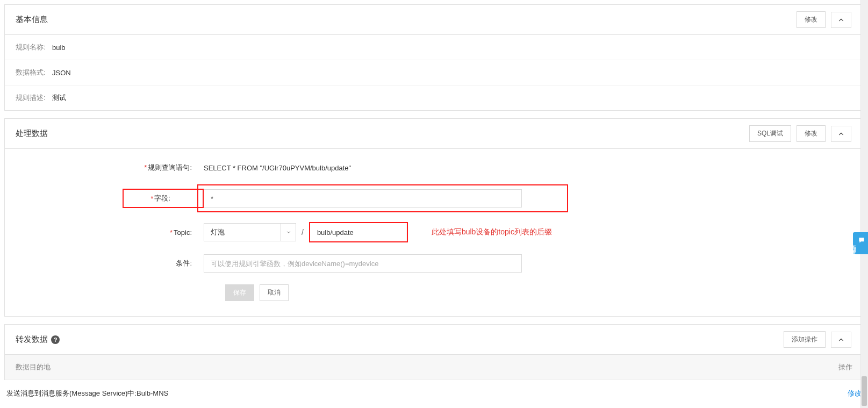 Image resolution: width=868 pixels, height=408 pixels. Describe the element at coordinates (864, 202) in the screenshot. I see `vertical-scrollbar` at that location.